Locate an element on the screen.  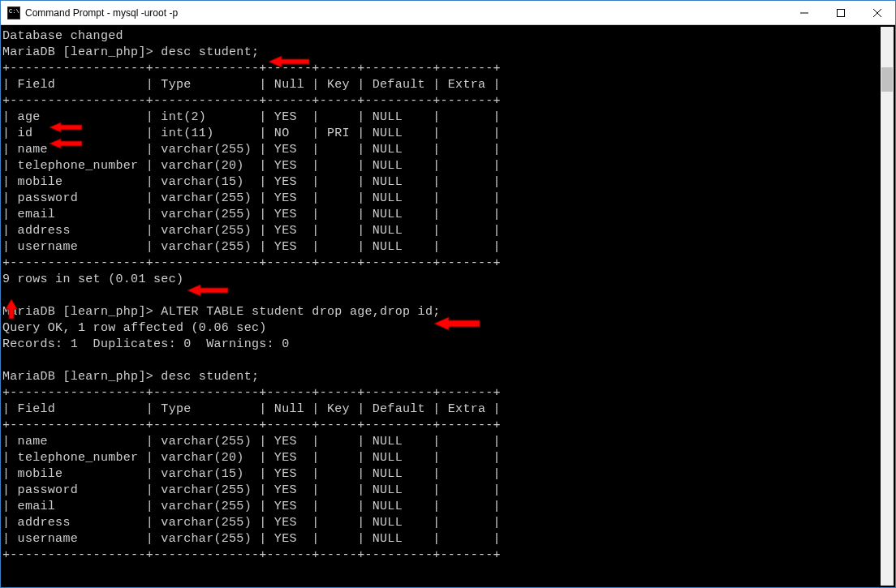
table-row: | id | int(11) | NO | PRI | NULL | | is located at coordinates (252, 133).